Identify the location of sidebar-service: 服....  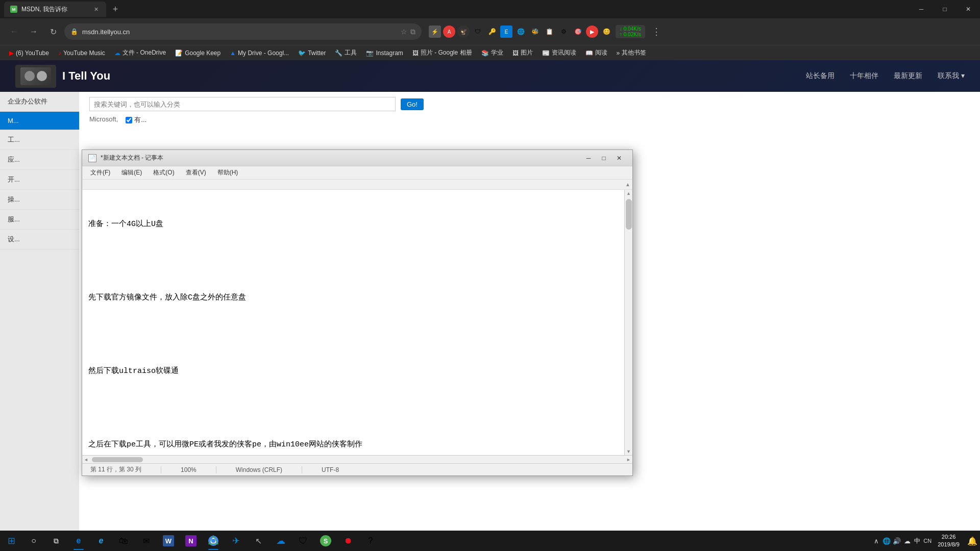
(40, 219).